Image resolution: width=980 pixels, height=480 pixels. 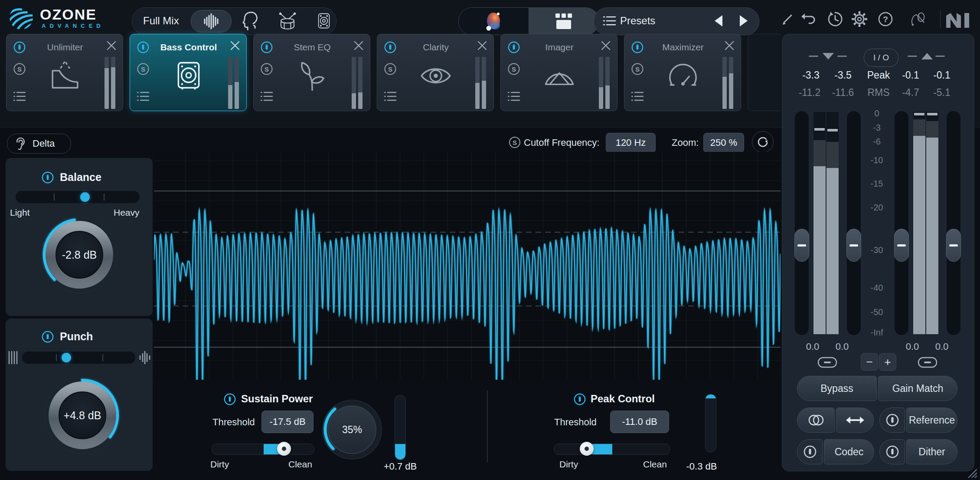 What do you see at coordinates (972, 474) in the screenshot?
I see `resize-grip` at bounding box center [972, 474].